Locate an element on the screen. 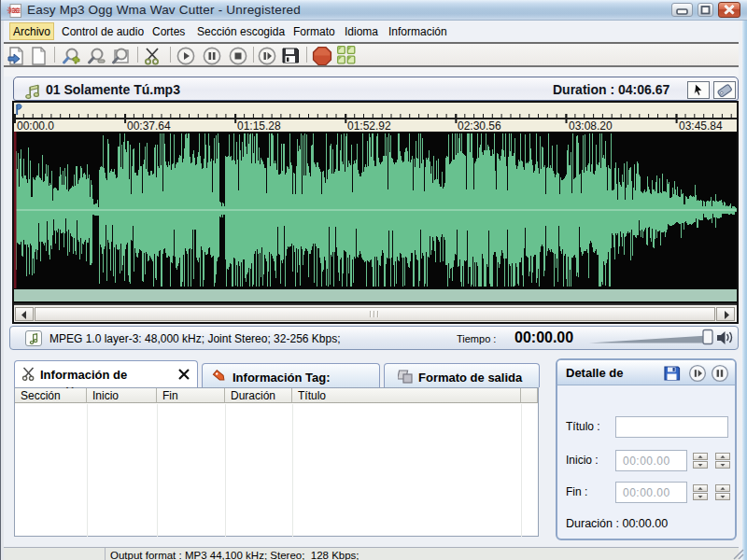 Image resolution: width=747 pixels, height=560 pixels. svg-text: 02:30.56 is located at coordinates (480, 125).